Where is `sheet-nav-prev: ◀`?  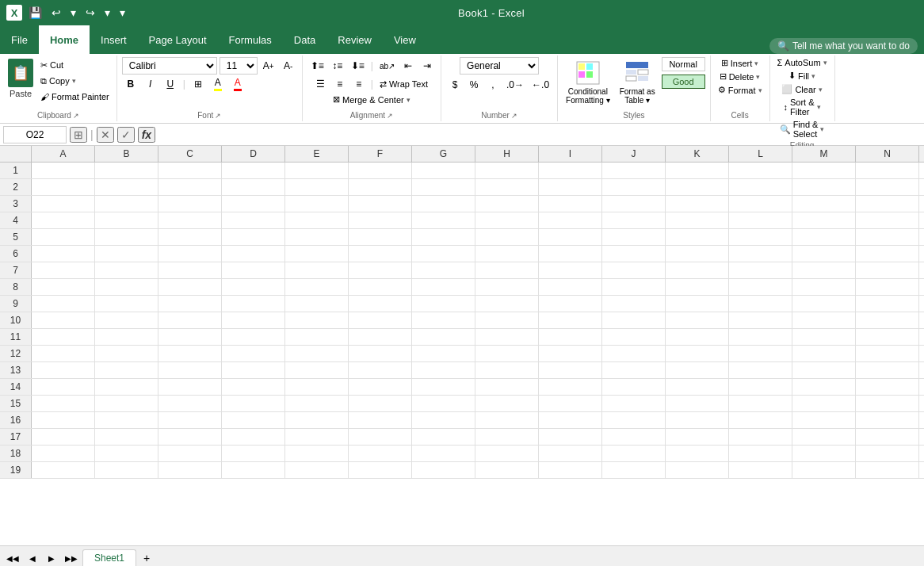 sheet-nav-prev: ◀ is located at coordinates (32, 558).